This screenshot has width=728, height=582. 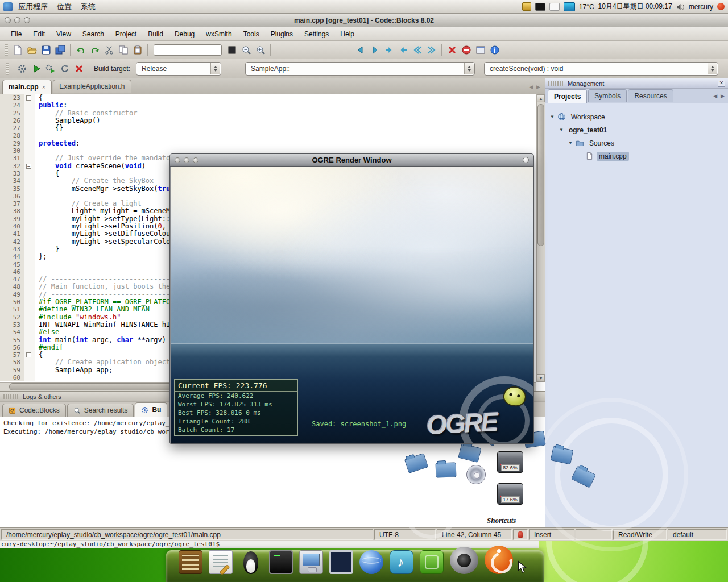 What do you see at coordinates (466, 50) in the screenshot?
I see `stop-button` at bounding box center [466, 50].